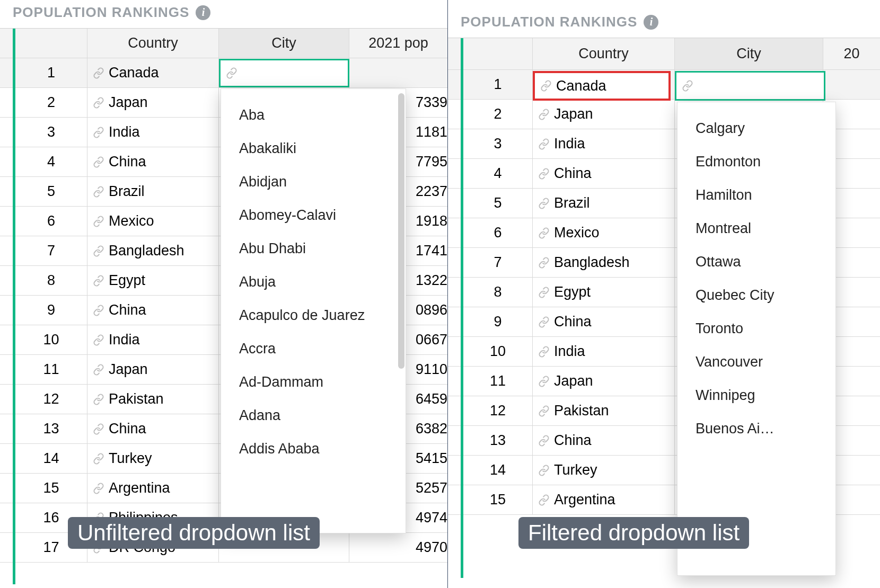 The height and width of the screenshot is (588, 880). What do you see at coordinates (313, 316) in the screenshot?
I see `dropdown-item: Acapulco de Juarez` at bounding box center [313, 316].